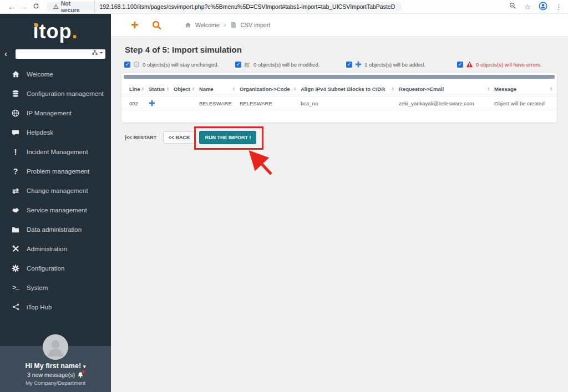  What do you see at coordinates (55, 191) in the screenshot?
I see `sidebar-menu: Welcome Configuration management IP Mana…` at bounding box center [55, 191].